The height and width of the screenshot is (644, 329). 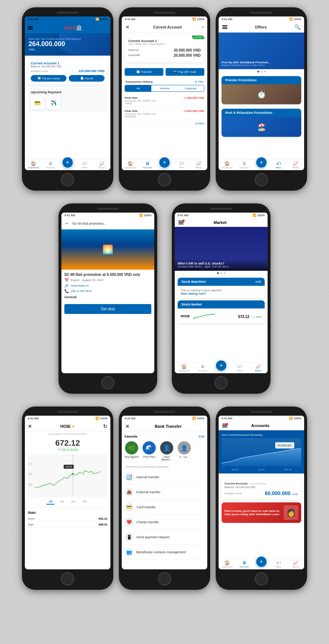 I want to click on relax-promotions-section: Rest & Relaxation Promotions 🏖️, so click(x=261, y=123).